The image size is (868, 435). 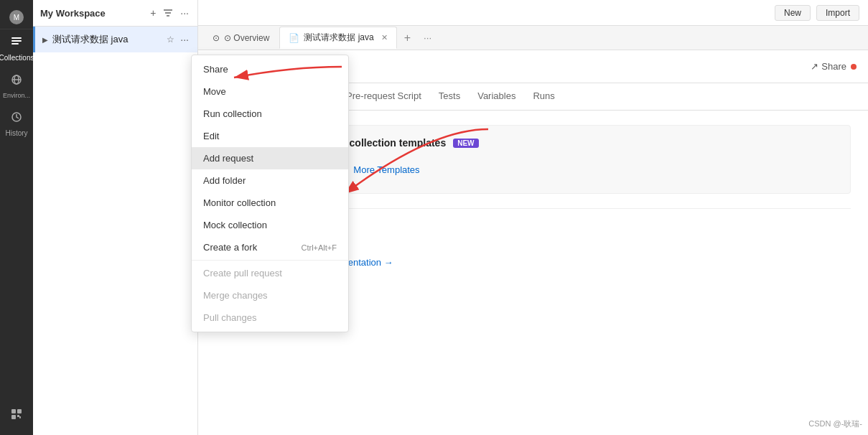 What do you see at coordinates (171, 39) in the screenshot?
I see `star-button: ☆` at bounding box center [171, 39].